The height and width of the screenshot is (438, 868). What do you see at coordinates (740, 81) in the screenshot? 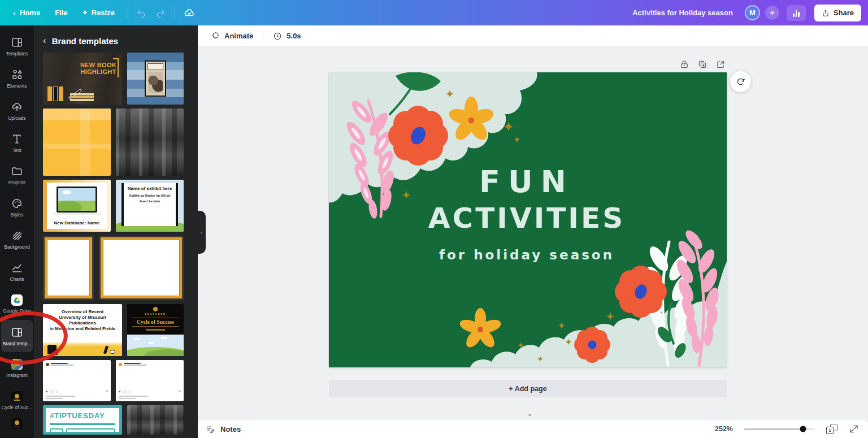
I see `refresh-icon` at bounding box center [740, 81].